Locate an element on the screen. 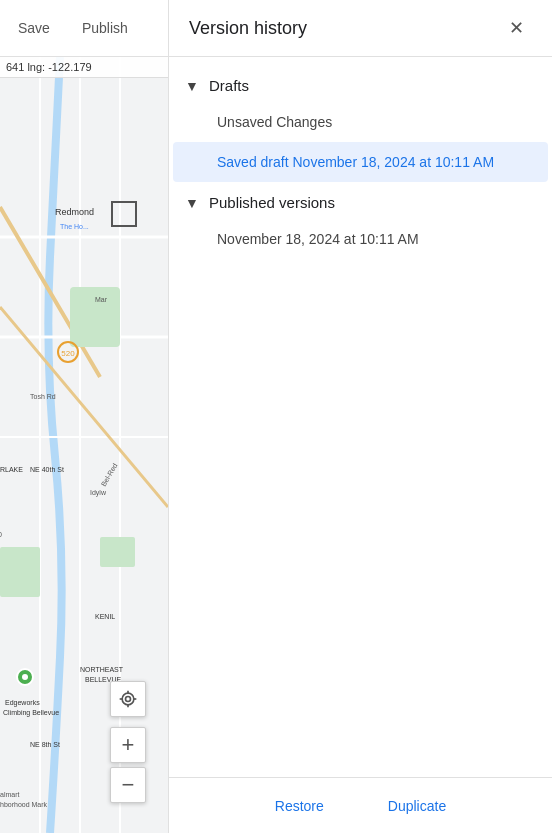 The height and width of the screenshot is (833, 552). panel-header: Version history ✕ is located at coordinates (360, 28).